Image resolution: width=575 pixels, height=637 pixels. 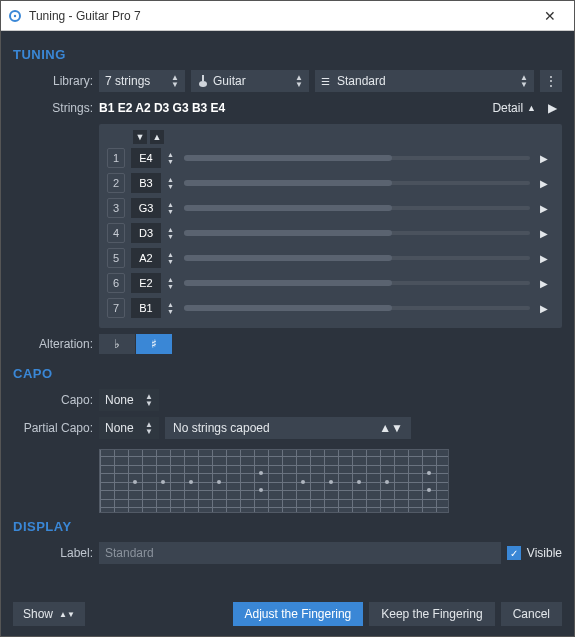 I want to click on play-all-button: ▶, so click(x=552, y=108).